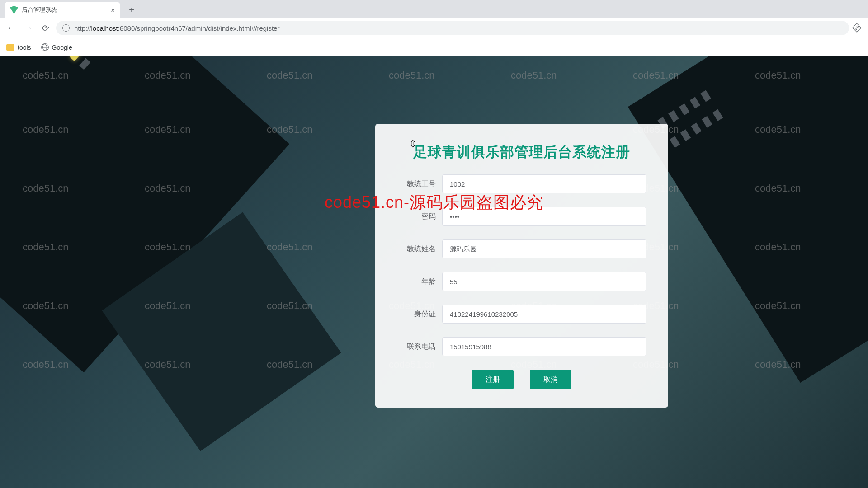  What do you see at coordinates (420, 249) in the screenshot?
I see `coach-name-label: 教练姓名` at bounding box center [420, 249].